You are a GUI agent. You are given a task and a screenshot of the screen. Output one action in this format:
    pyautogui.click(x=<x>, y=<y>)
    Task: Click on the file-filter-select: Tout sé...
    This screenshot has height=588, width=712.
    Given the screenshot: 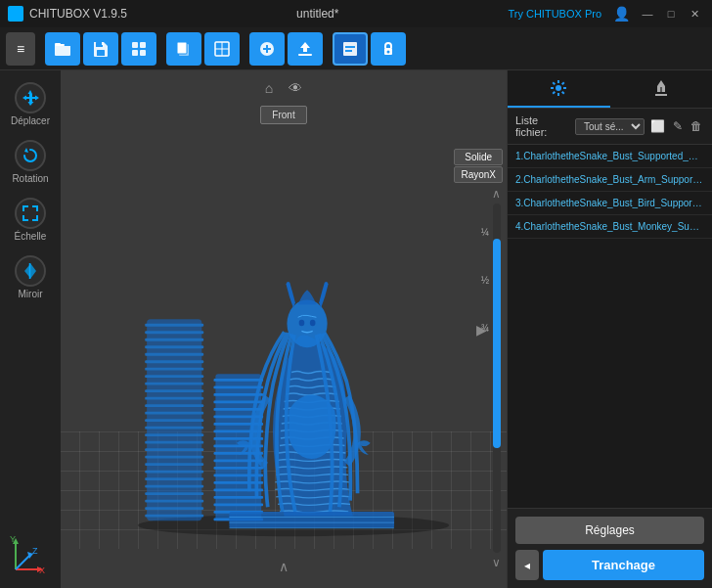 What is the action you would take?
    pyautogui.click(x=610, y=127)
    